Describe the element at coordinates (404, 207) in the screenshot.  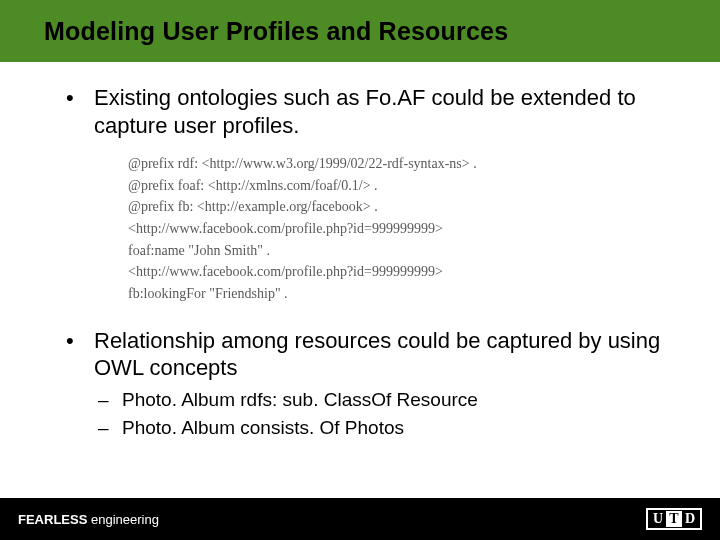
I see `code-line: @prefix fb: <http://example.org/facebook…` at that location.